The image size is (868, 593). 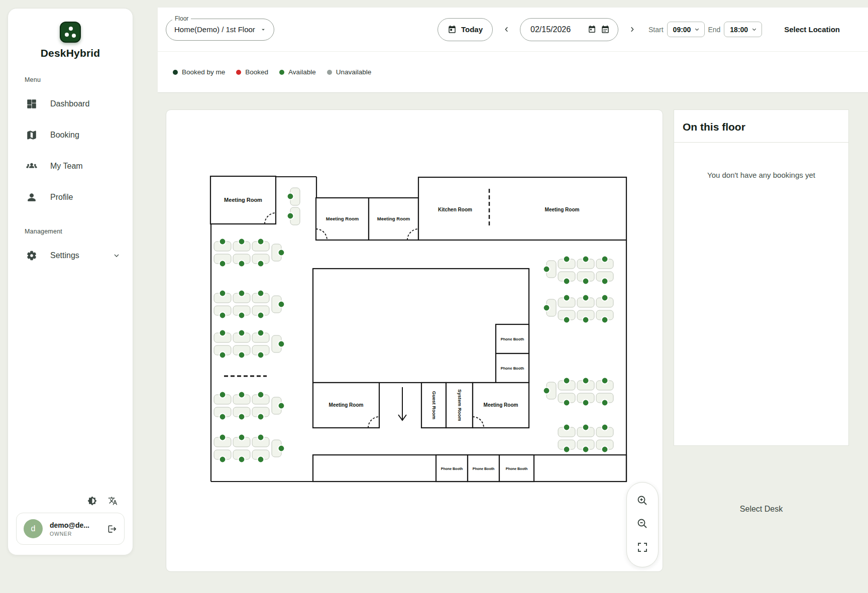 I want to click on fullscreen-button, so click(x=642, y=548).